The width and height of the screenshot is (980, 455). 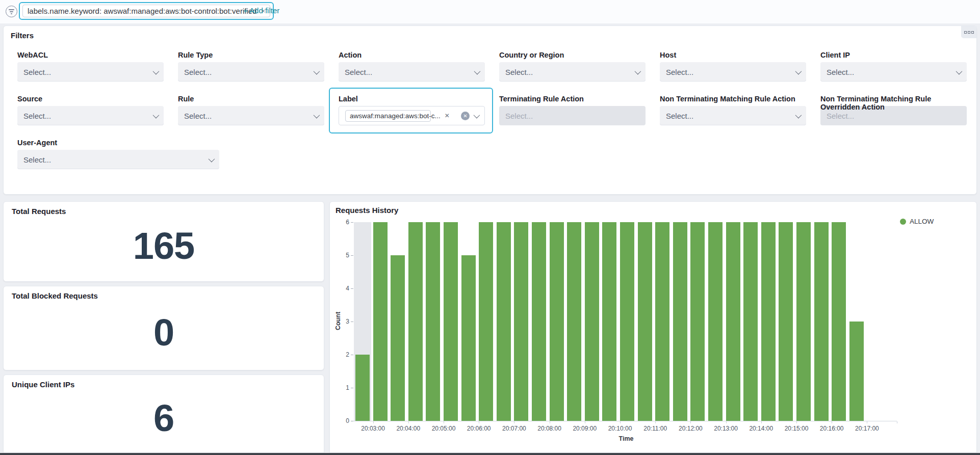 What do you see at coordinates (164, 209) in the screenshot?
I see `metric-title: Total Requests` at bounding box center [164, 209].